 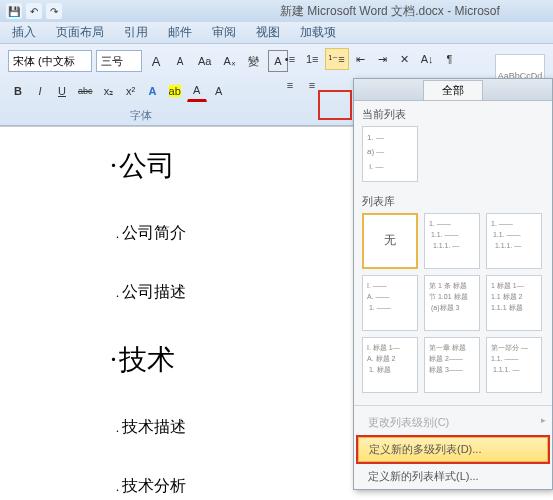 I want to click on heading-1: 技术, so click(x=148, y=360).